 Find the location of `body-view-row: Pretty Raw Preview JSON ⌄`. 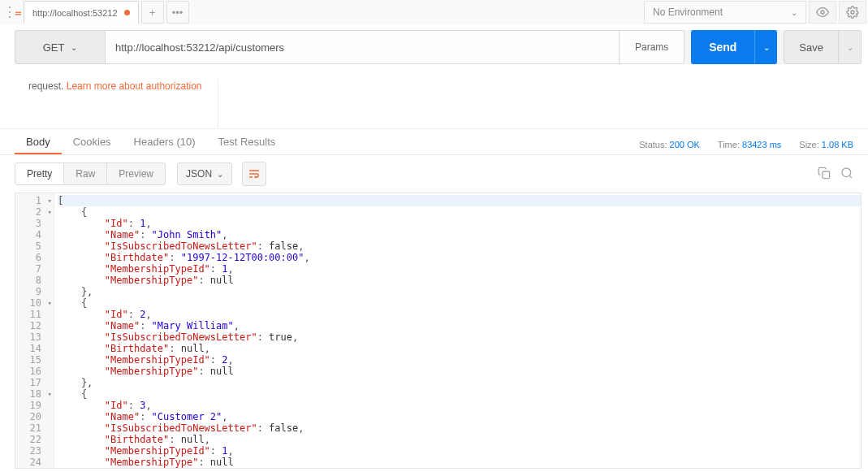

body-view-row: Pretty Raw Preview JSON ⌄ is located at coordinates (434, 174).